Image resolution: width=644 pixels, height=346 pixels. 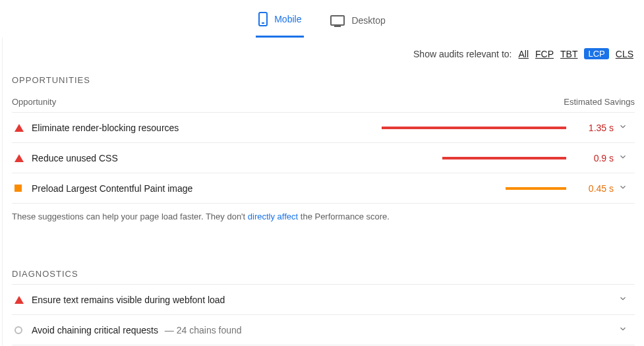 What do you see at coordinates (263, 19) in the screenshot?
I see `mobile-icon` at bounding box center [263, 19].